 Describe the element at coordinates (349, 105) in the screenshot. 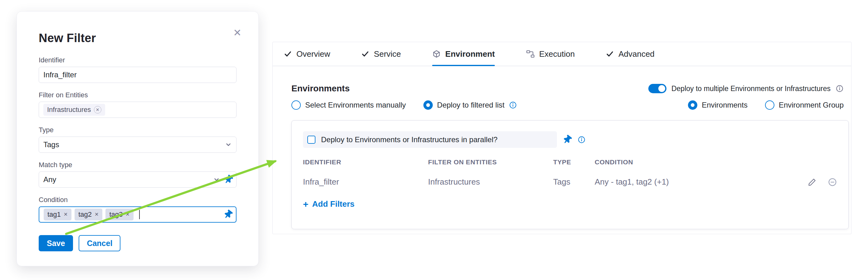

I see `radio-select-environments-manually: Select Environments manually` at that location.